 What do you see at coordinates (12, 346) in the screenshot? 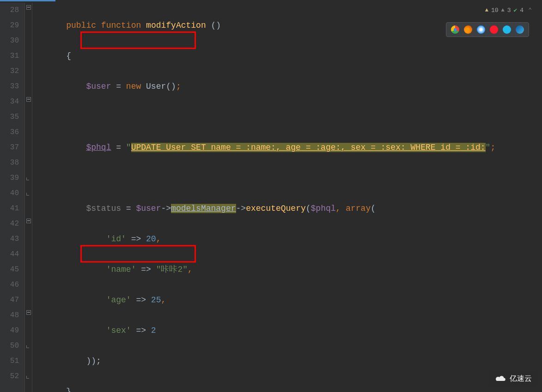
I see `line-number: 50` at bounding box center [12, 346].